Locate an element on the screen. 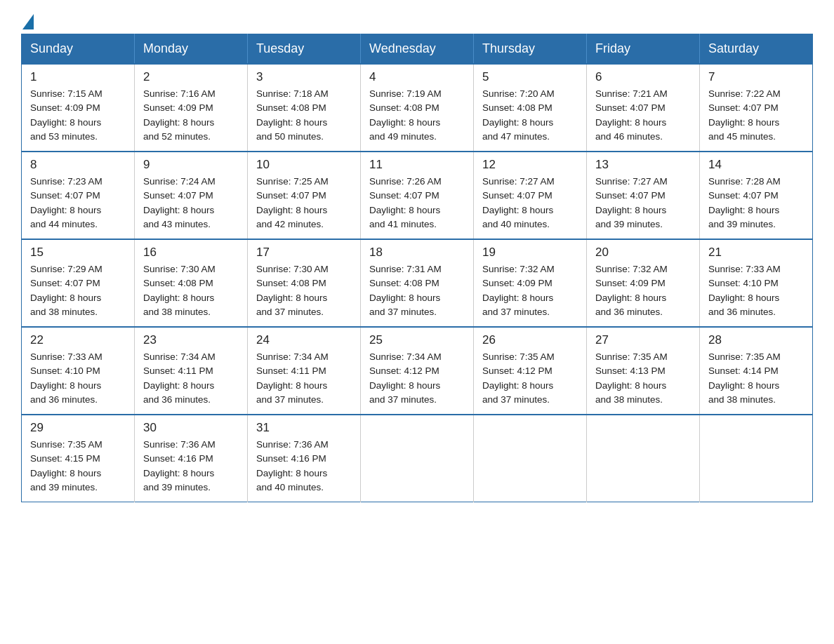 Image resolution: width=834 pixels, height=644 pixels. calendar-cell: 25Sunrise: 7:34 AMSunset: 4:12 PMDayligh… is located at coordinates (417, 370).